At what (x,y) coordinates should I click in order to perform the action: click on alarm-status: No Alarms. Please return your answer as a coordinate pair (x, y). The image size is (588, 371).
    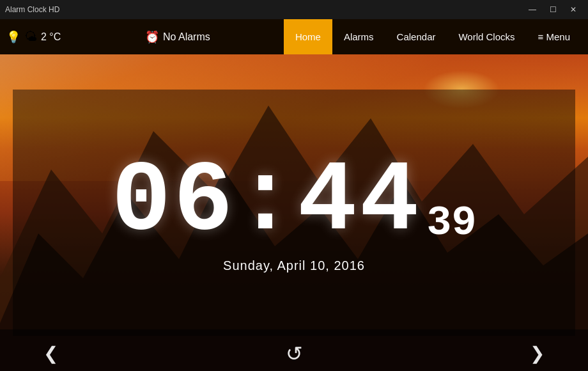
    Looking at the image, I should click on (187, 37).